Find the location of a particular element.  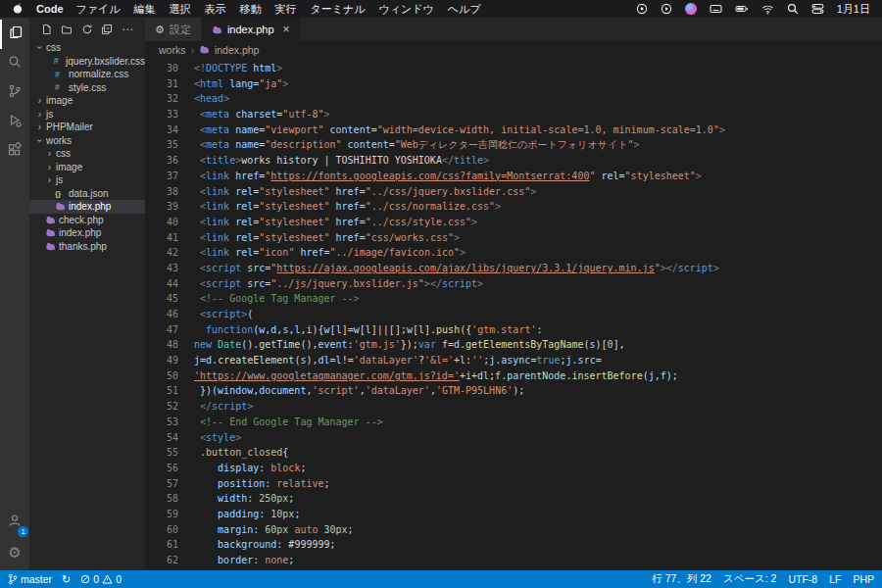

status-indentation: スペース: 2 is located at coordinates (750, 579).